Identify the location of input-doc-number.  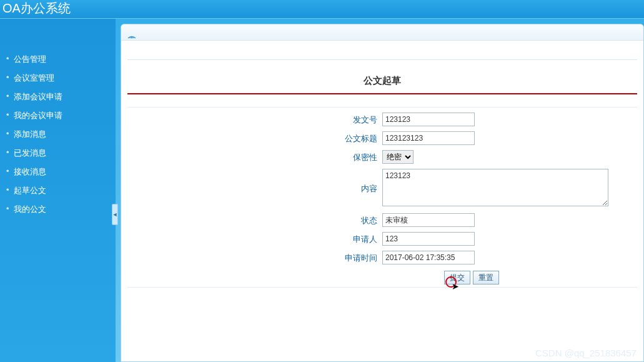
(429, 119).